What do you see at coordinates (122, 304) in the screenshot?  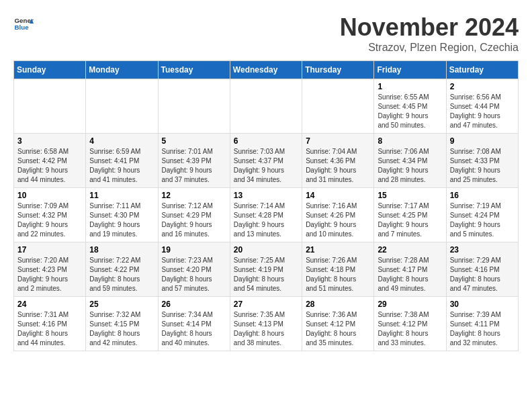 I see `day-number: 25` at bounding box center [122, 304].